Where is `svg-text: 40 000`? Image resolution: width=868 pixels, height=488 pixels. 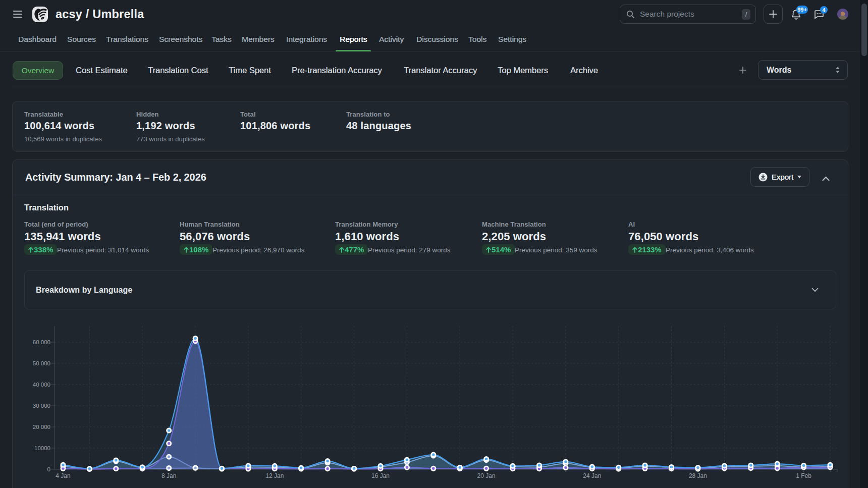
svg-text: 40 000 is located at coordinates (41, 385).